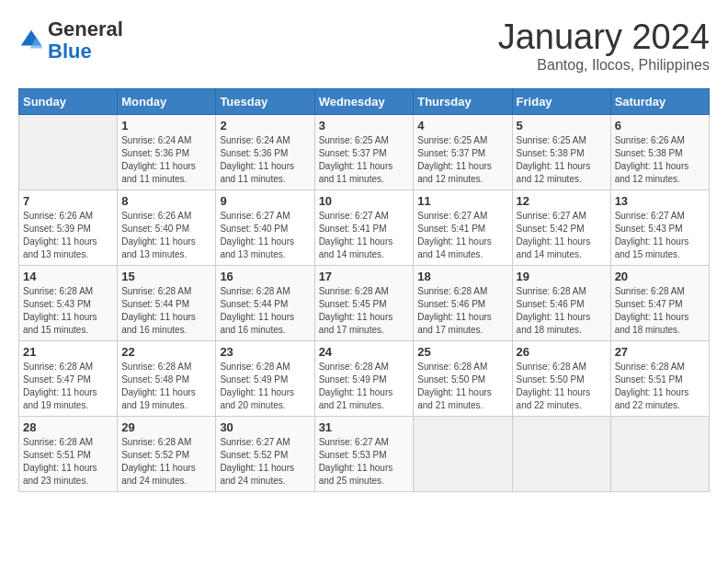 Image resolution: width=728 pixels, height=563 pixels. What do you see at coordinates (167, 378) in the screenshot?
I see `day-cell: 22Sunrise: 6:28 AMSunset: 5:48 PMDayligh…` at bounding box center [167, 378].